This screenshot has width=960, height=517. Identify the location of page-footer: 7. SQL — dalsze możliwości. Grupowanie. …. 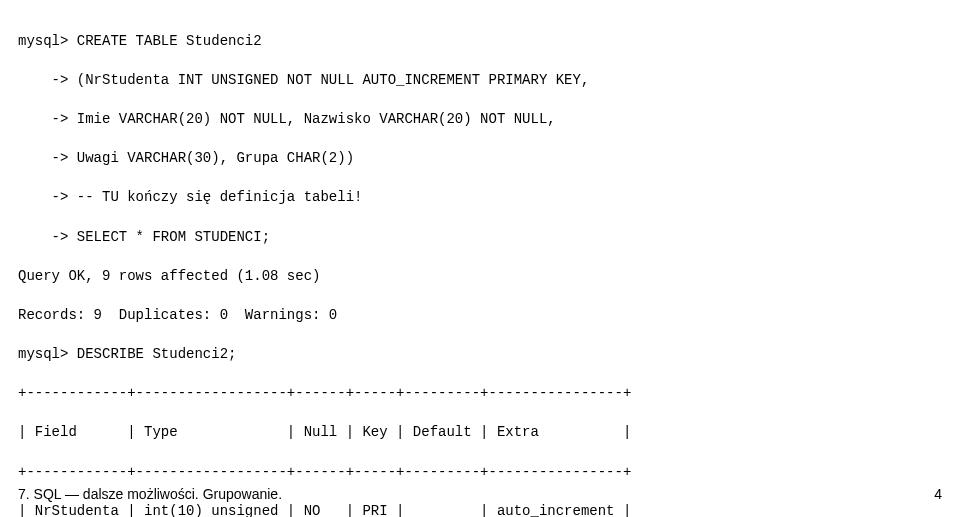
(480, 495).